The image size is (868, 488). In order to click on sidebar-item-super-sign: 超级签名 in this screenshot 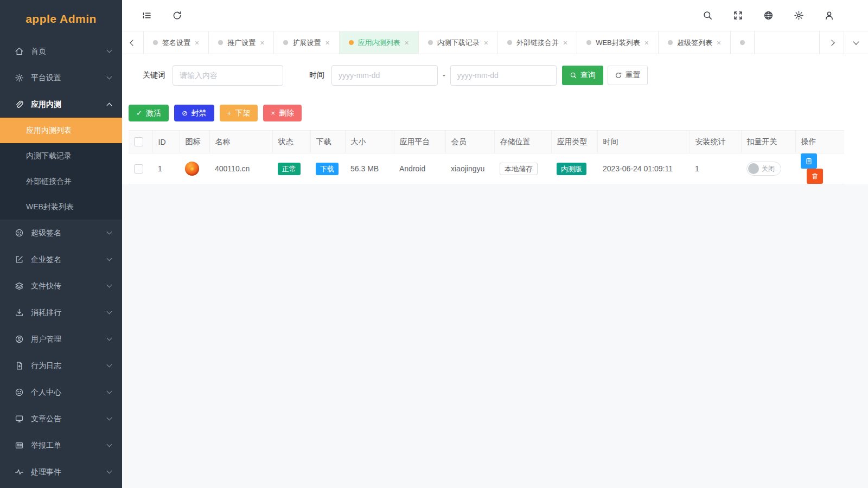, I will do `click(61, 233)`.